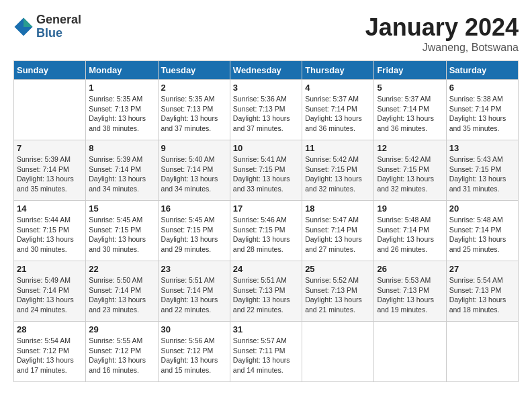 The height and width of the screenshot is (411, 532). I want to click on day-number: 24, so click(266, 269).